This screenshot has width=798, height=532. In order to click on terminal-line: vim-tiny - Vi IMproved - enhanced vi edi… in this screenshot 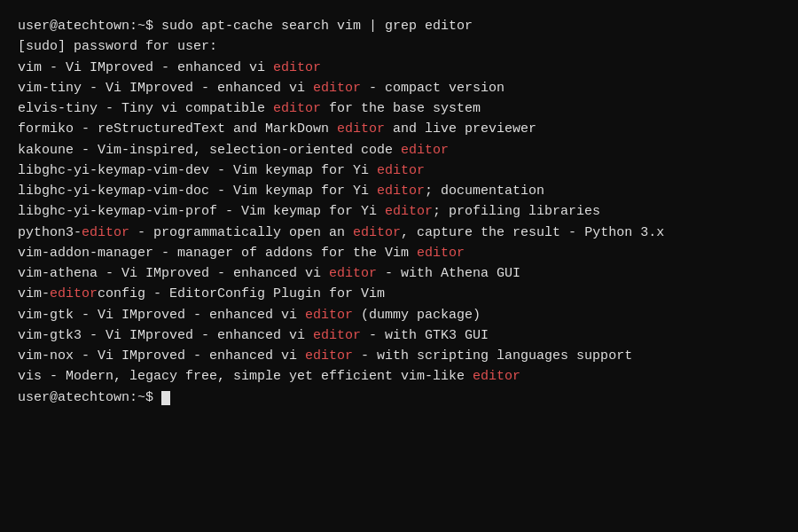, I will do `click(399, 89)`.